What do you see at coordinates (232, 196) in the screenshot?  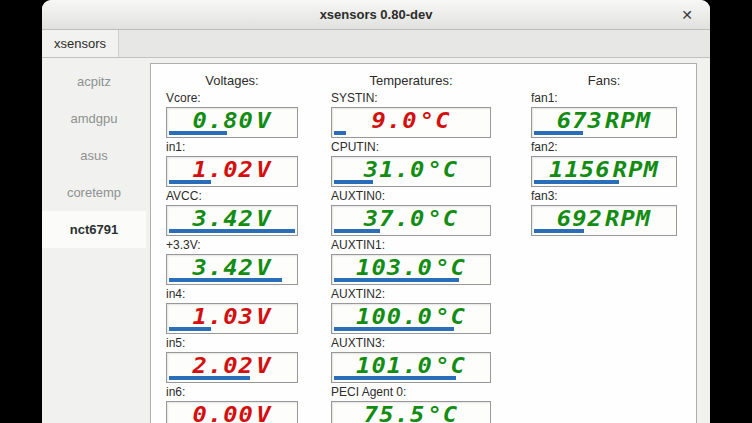 I see `sensor-label: AVCC:` at bounding box center [232, 196].